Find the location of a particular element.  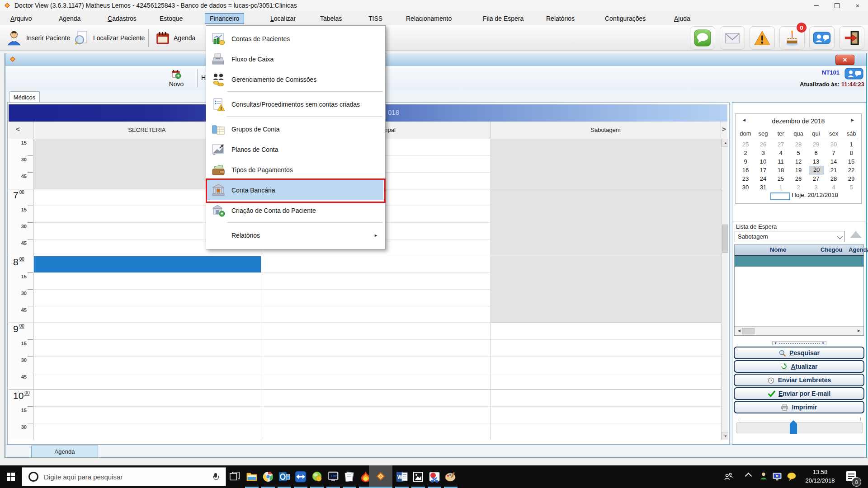

calendar-day: 1 is located at coordinates (851, 145).